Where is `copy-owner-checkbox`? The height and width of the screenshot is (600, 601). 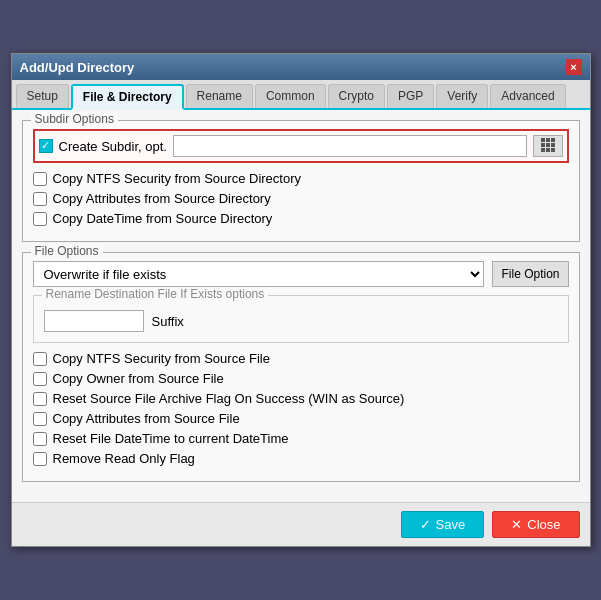
copy-owner-checkbox is located at coordinates (40, 379).